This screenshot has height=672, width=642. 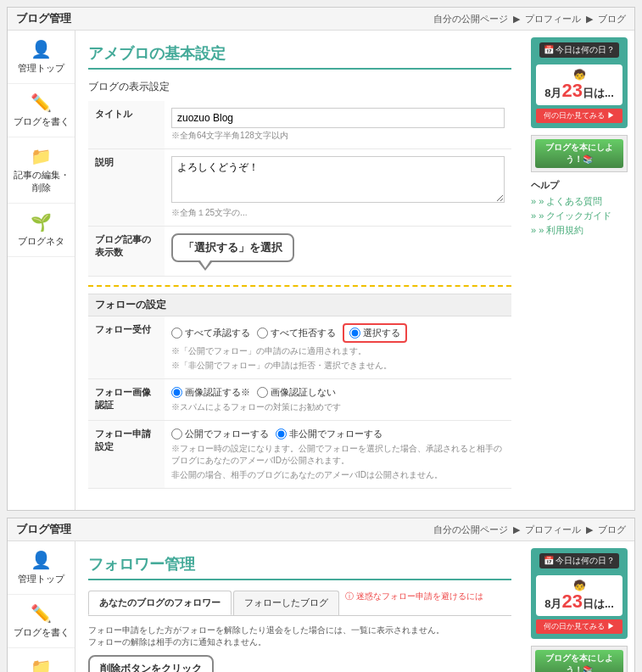 What do you see at coordinates (41, 660) in the screenshot?
I see `sidebar-bottom-edit-articles: 📁 記事の編集・削除` at bounding box center [41, 660].